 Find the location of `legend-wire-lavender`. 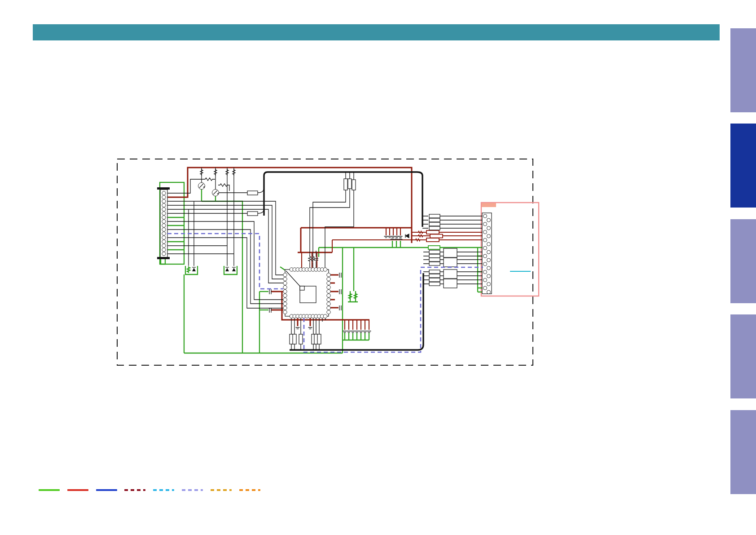

legend-wire-lavender is located at coordinates (192, 490).